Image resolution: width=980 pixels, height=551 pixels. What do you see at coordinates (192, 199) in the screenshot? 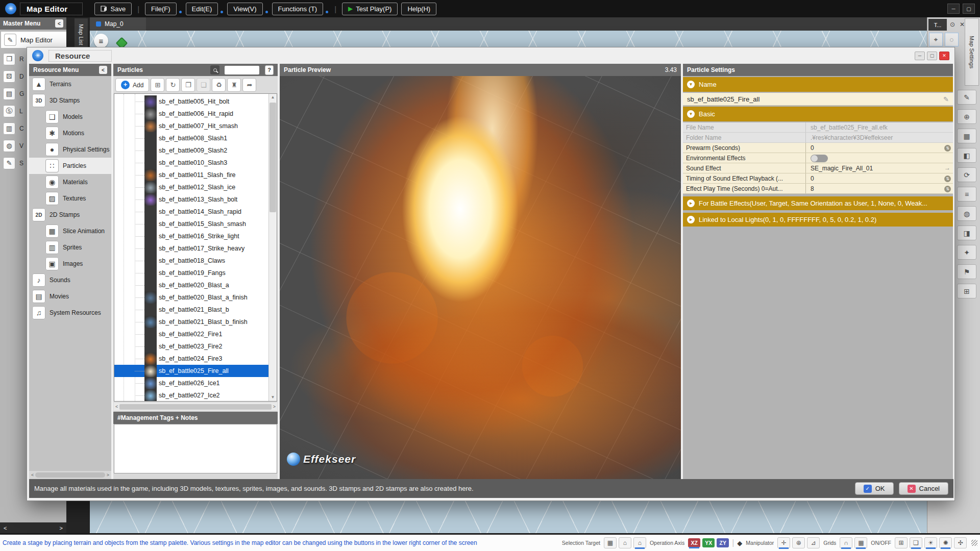
I see `particle-list-item: sb_ef_battle013_Slash_bolt` at bounding box center [192, 199].